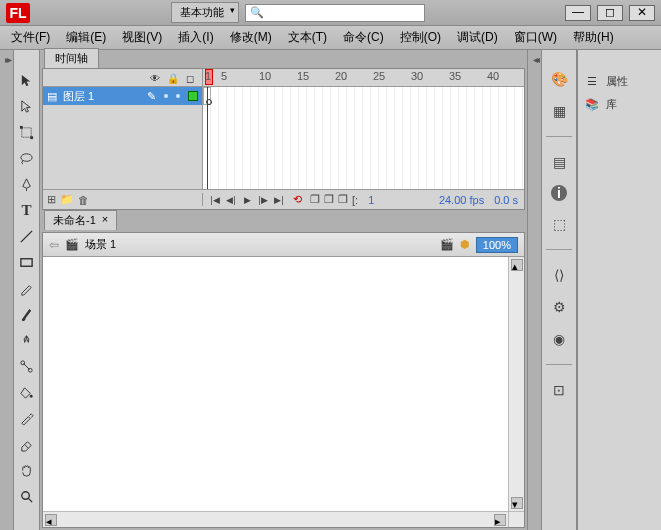 This screenshot has height=530, width=661. I want to click on menu-insert: 插入(I), so click(196, 38).